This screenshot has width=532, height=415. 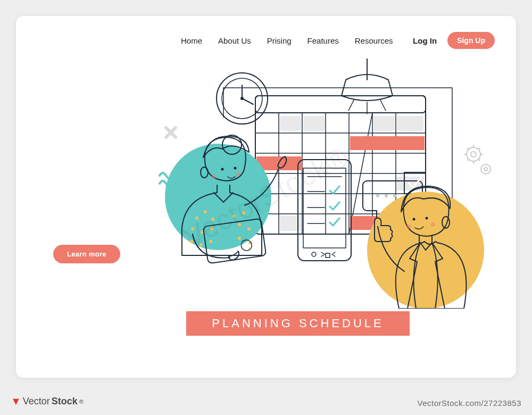 I want to click on clock-icon, so click(x=242, y=98).